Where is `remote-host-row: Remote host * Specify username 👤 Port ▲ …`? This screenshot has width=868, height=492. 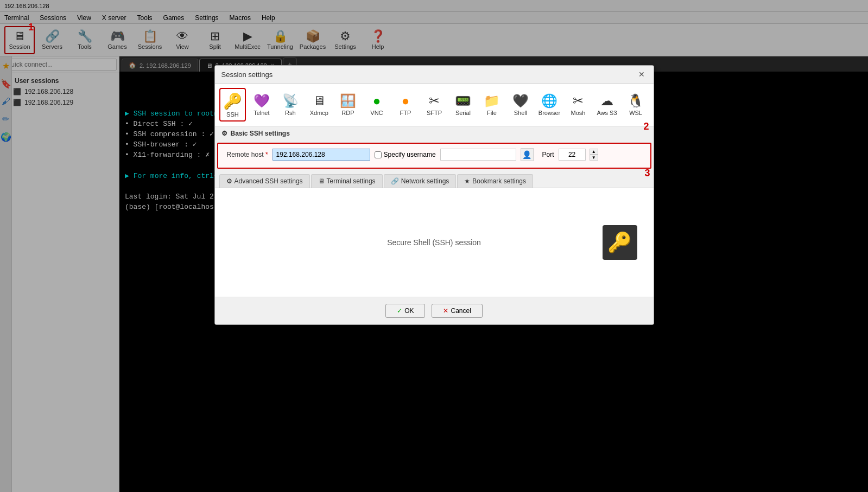
remote-host-row: Remote host * Specify username 👤 Port ▲ … is located at coordinates (434, 156).